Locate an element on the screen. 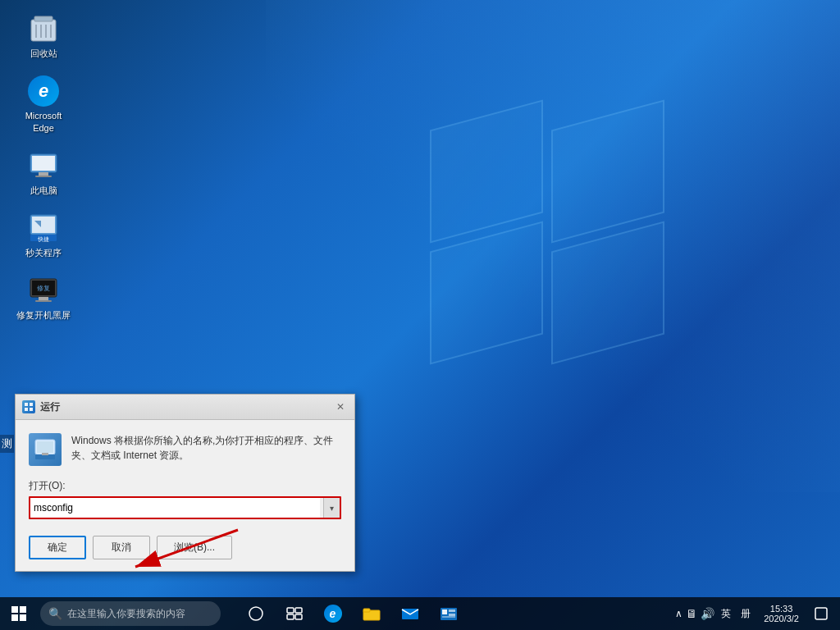  desktop-icon-repair: 修复 修复开机黑屏 is located at coordinates (43, 297).